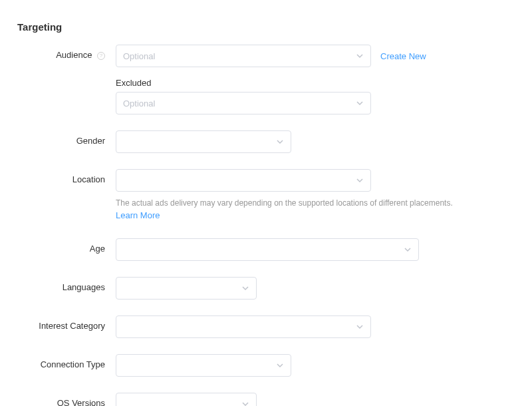 Image resolution: width=532 pixels, height=406 pixels. I want to click on excluded-placeholder: Optional, so click(139, 104).